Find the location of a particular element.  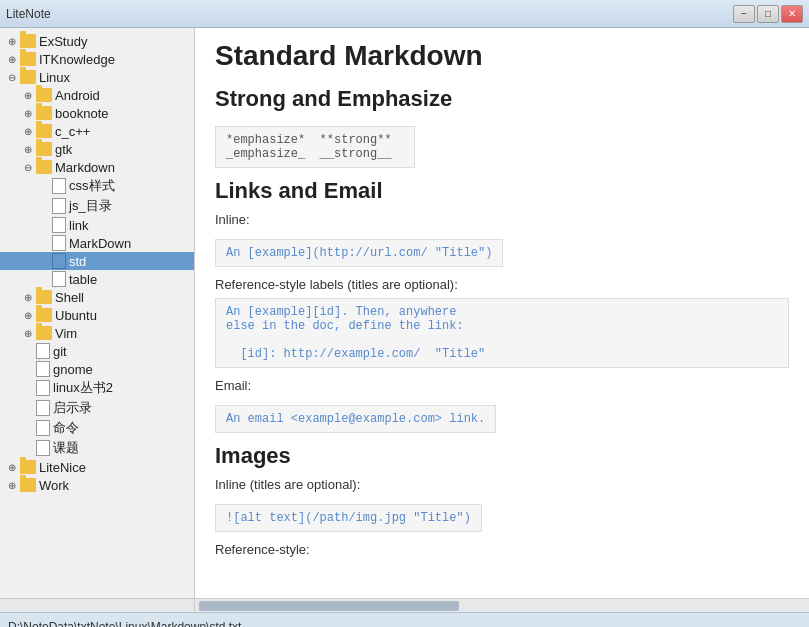

app-title: LiteNote is located at coordinates (28, 14).